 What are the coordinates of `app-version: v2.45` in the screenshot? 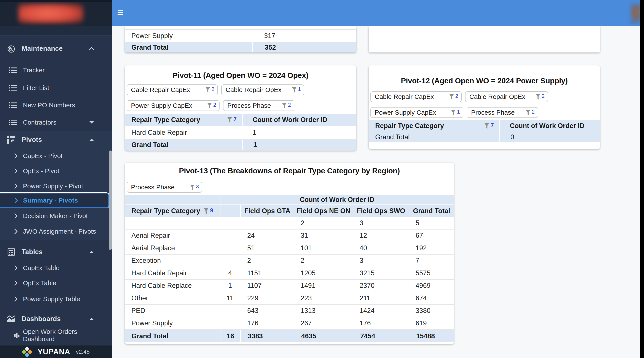 It's located at (83, 352).